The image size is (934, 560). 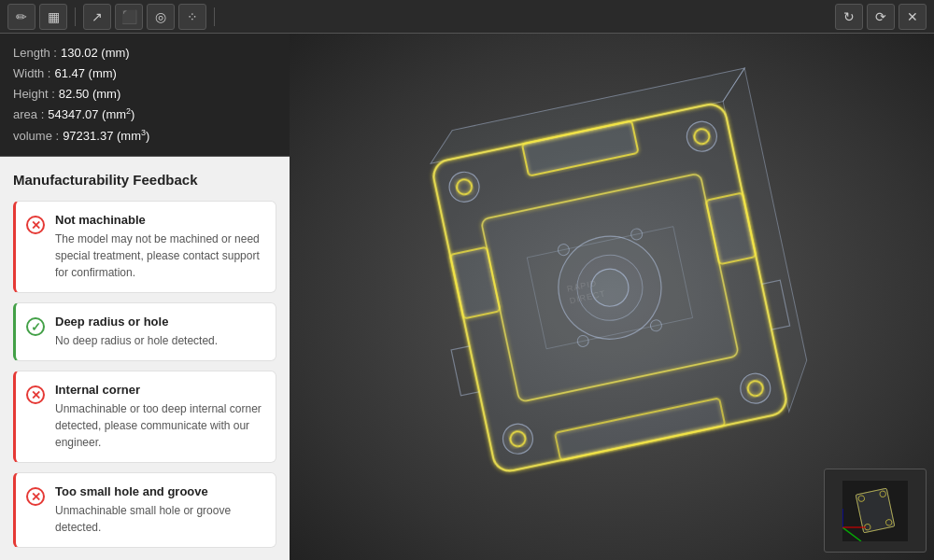 I want to click on feedback-desc-small-hole: Unmachinable small hole or groove detect…, so click(x=160, y=519).